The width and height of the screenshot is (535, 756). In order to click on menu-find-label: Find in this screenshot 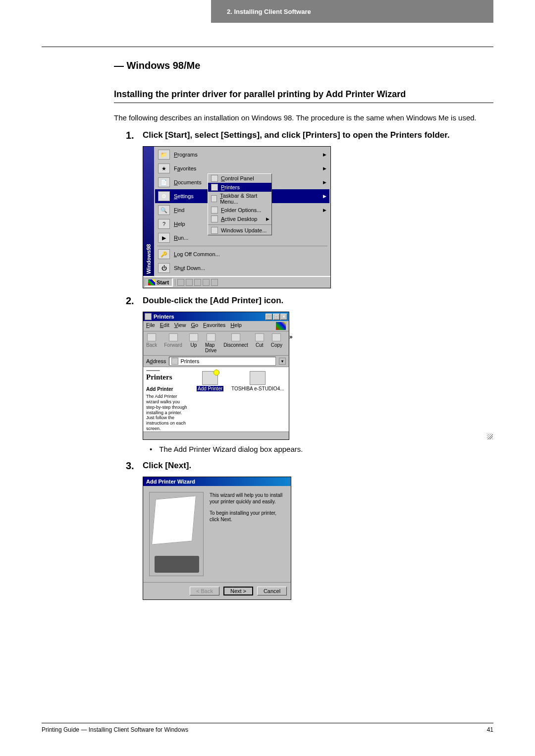, I will do `click(179, 210)`.